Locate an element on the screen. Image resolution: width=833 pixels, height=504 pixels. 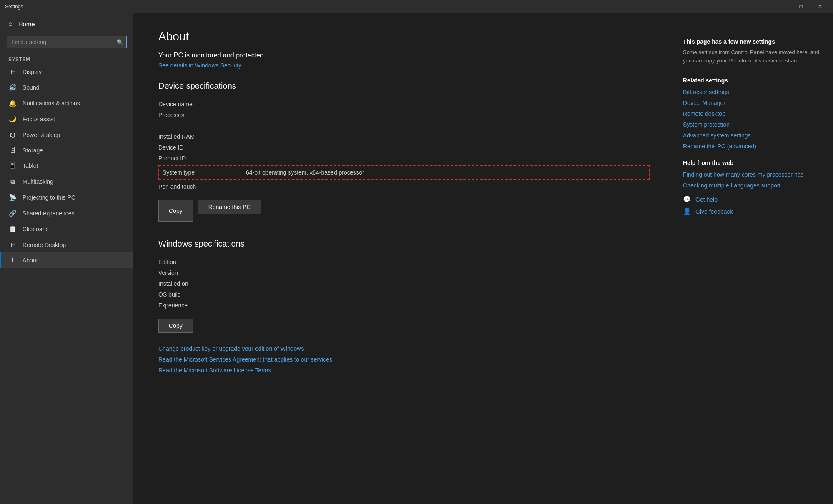
clipboard-label: Clipboard is located at coordinates (35, 229).